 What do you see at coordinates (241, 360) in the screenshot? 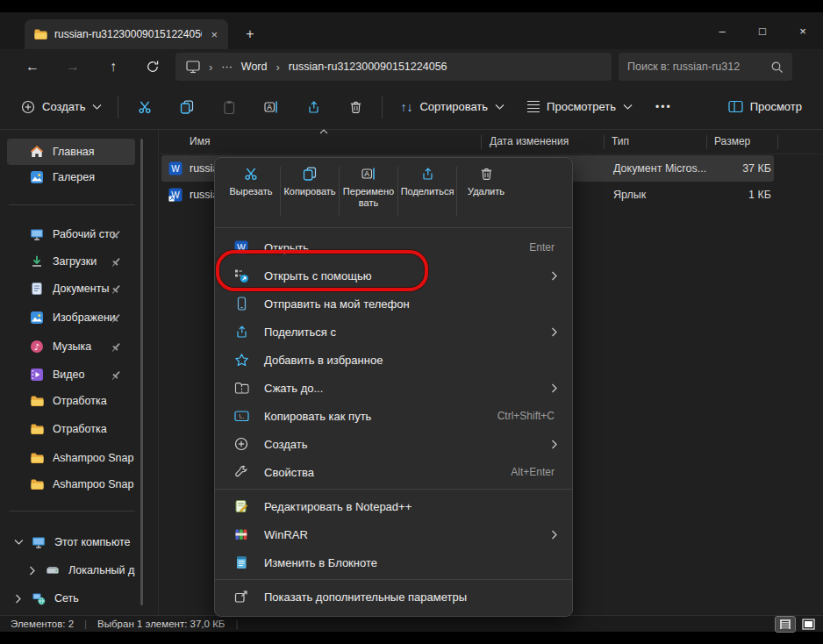
I see `star-icon` at bounding box center [241, 360].